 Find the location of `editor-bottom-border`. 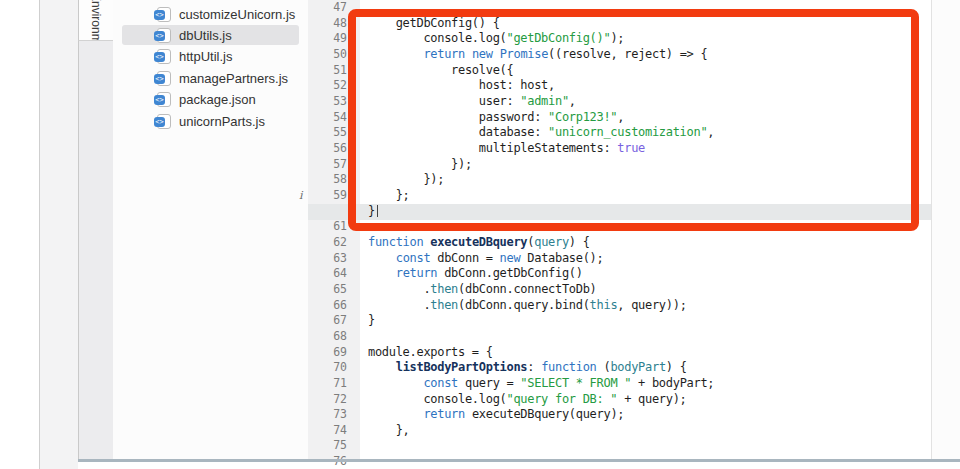

editor-bottom-border is located at coordinates (519, 460).